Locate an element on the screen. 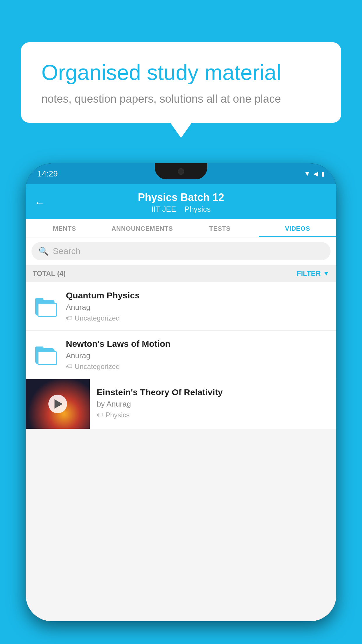 Image resolution: width=362 pixels, height=644 pixels. search-bar: 🔍 Search is located at coordinates (181, 251).